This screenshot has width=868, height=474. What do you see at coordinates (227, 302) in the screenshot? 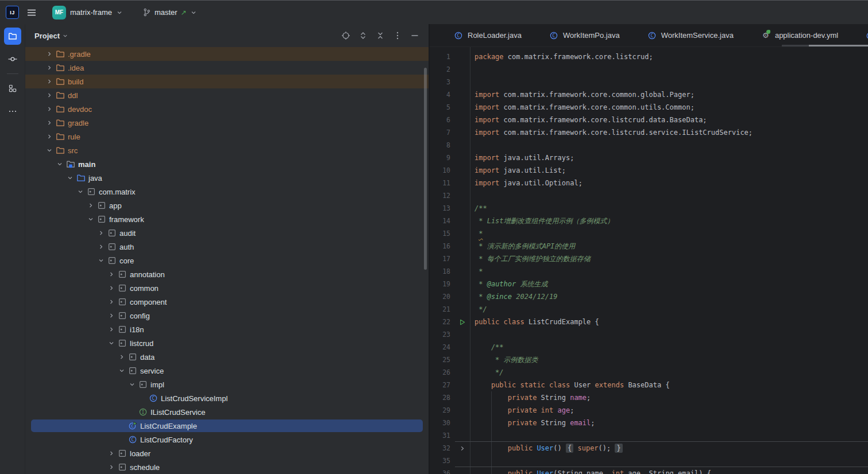
I see `tree-item-component: component` at bounding box center [227, 302].